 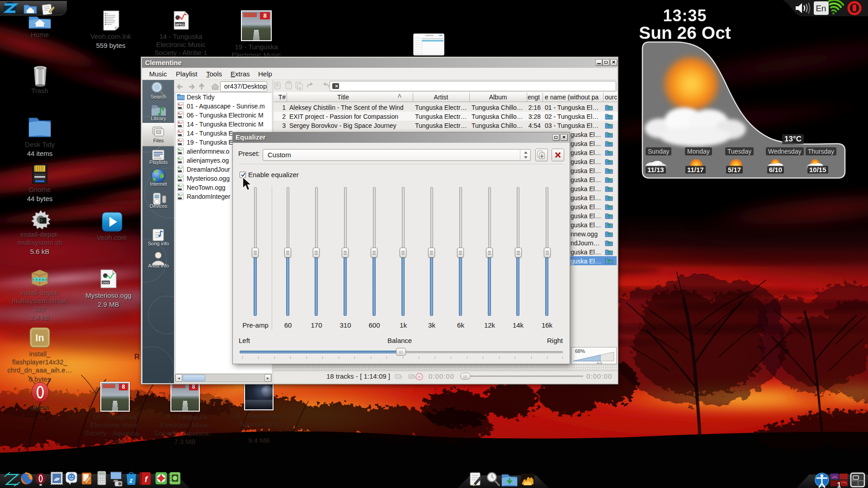 I want to click on svg-text: 68%, so click(x=580, y=351).